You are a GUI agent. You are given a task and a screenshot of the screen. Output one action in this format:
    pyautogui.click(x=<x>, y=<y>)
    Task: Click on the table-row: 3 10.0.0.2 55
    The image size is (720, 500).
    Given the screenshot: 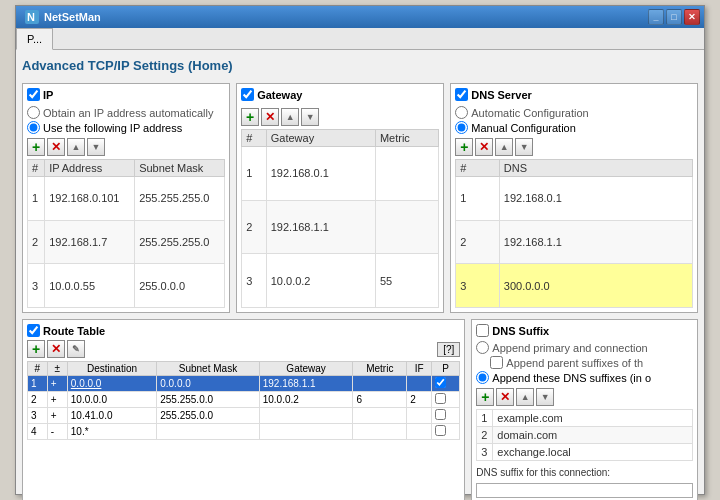 What is the action you would take?
    pyautogui.click(x=340, y=281)
    